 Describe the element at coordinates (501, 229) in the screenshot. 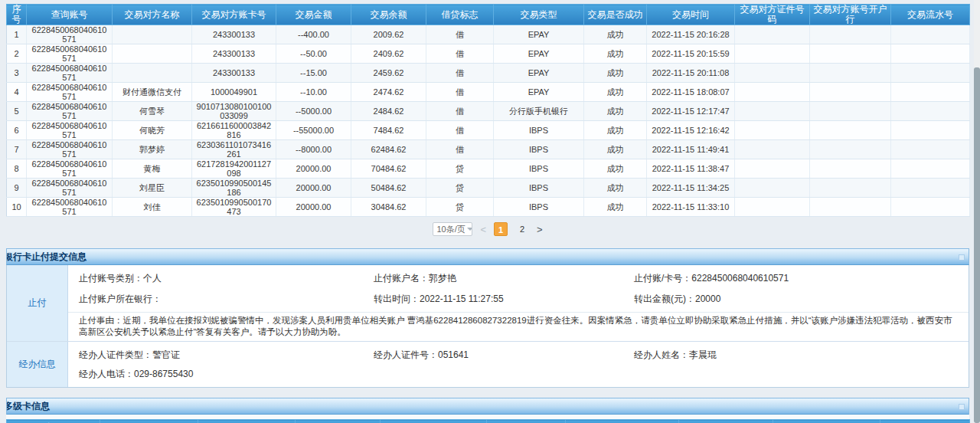

I see `page-number-1: 1` at that location.